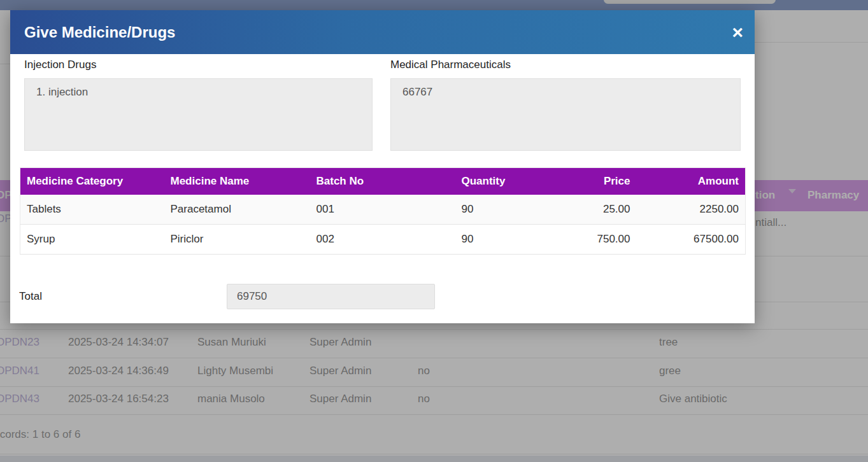 The width and height of the screenshot is (868, 462). I want to click on medical-pharmaceuticals-label: Medical Pharmaceuticals, so click(451, 65).